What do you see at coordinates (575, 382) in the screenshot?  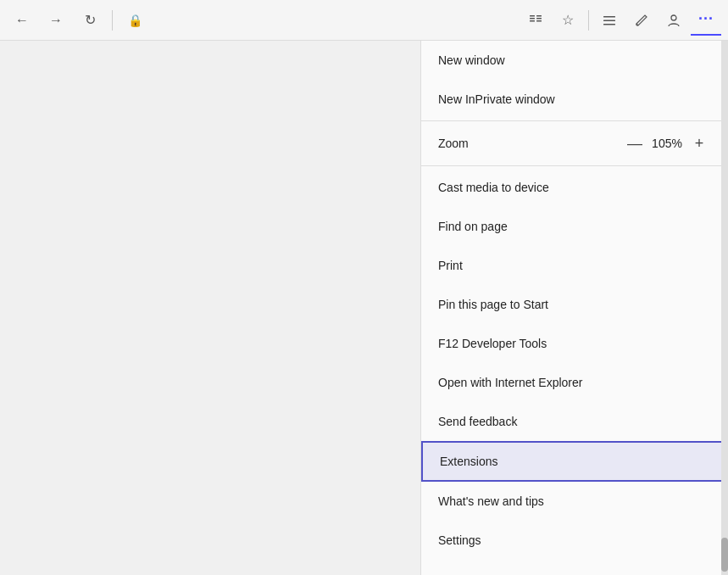 I see `menu-item-open-ie: Open with Internet Explorer` at bounding box center [575, 382].